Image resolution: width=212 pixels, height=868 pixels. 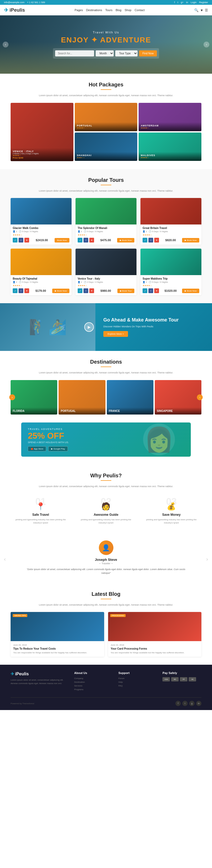 What do you see at coordinates (148, 53) in the screenshot?
I see `find-now-button: Find Now` at bounding box center [148, 53].